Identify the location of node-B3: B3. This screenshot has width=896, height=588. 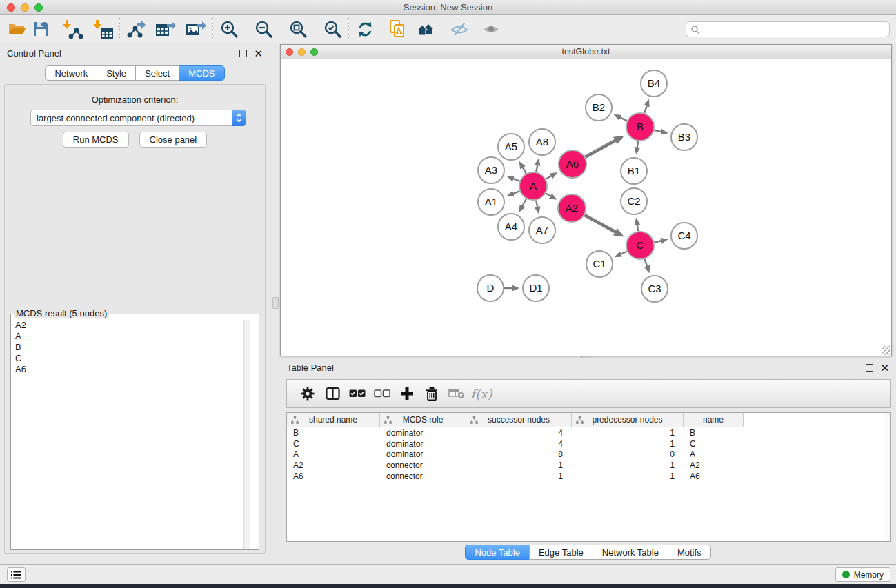
(684, 137).